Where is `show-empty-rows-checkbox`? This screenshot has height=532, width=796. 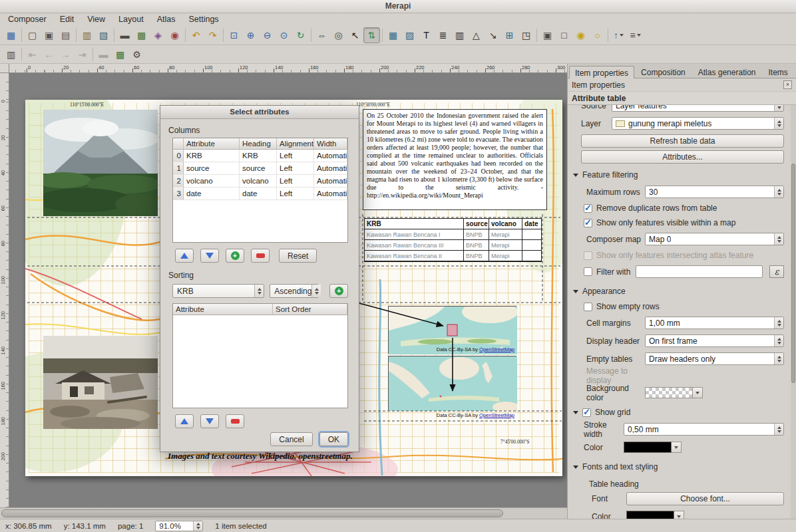
show-empty-rows-checkbox is located at coordinates (588, 307).